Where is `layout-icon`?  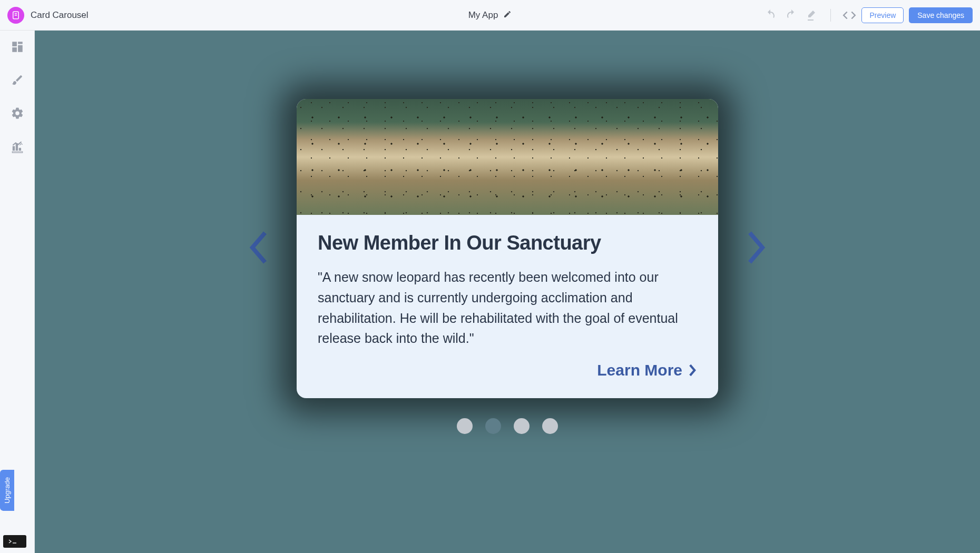
layout-icon is located at coordinates (17, 48).